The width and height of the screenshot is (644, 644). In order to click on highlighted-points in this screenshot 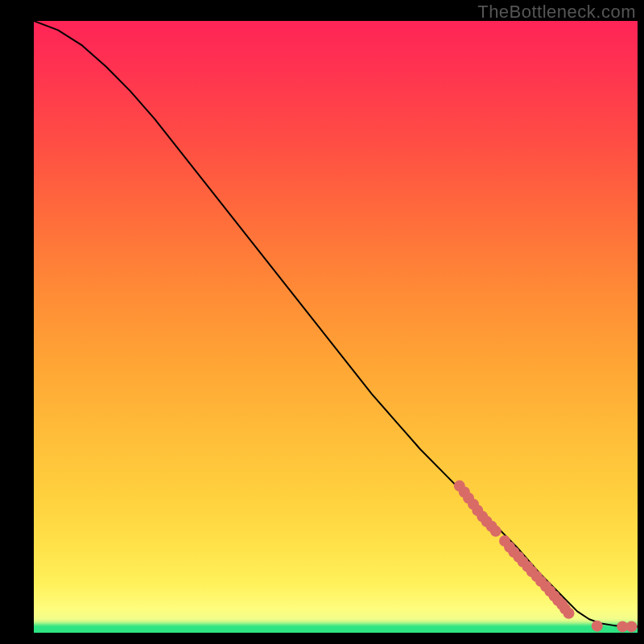, I will do `click(546, 557)`.